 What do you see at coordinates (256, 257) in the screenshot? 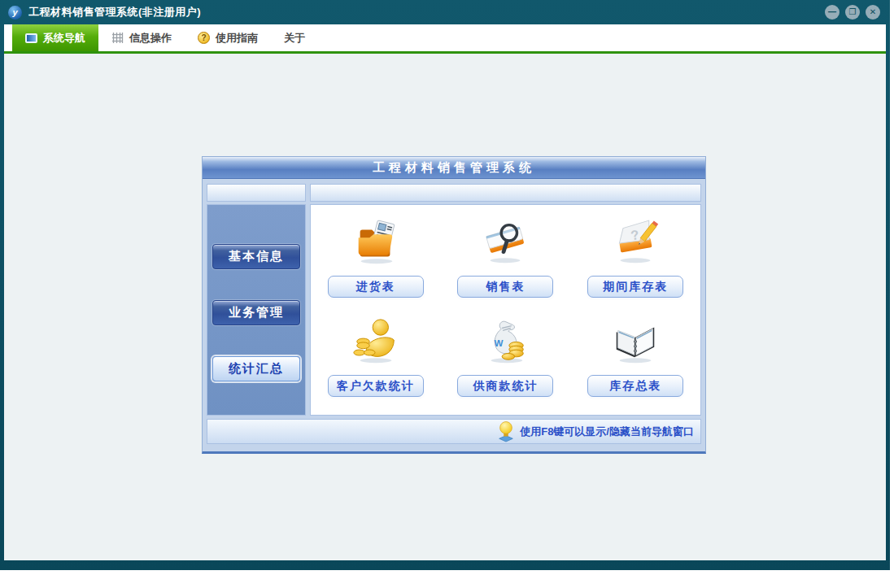
I see `sidebar-button-basic-info: 基本信息` at bounding box center [256, 257].